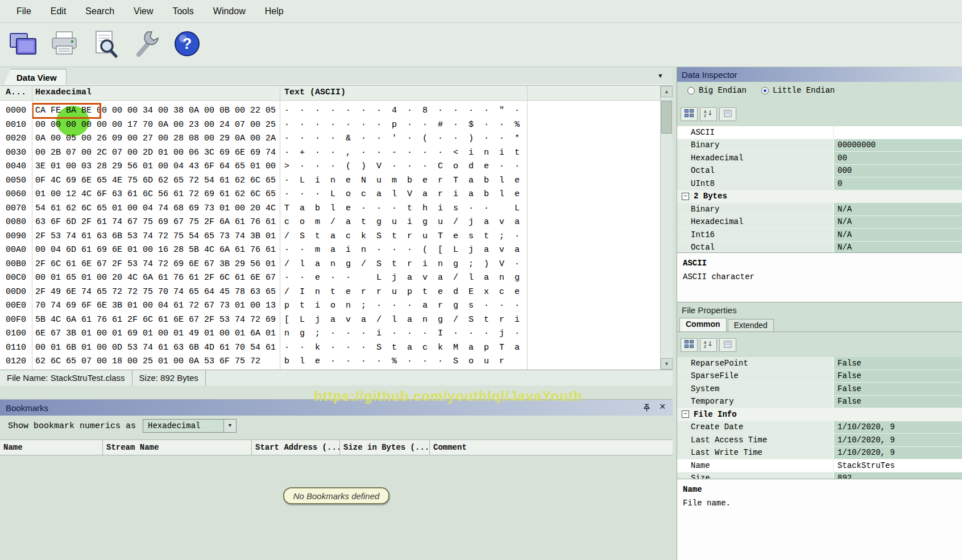 This screenshot has height=560, width=962. What do you see at coordinates (64, 45) in the screenshot?
I see `print-button` at bounding box center [64, 45].